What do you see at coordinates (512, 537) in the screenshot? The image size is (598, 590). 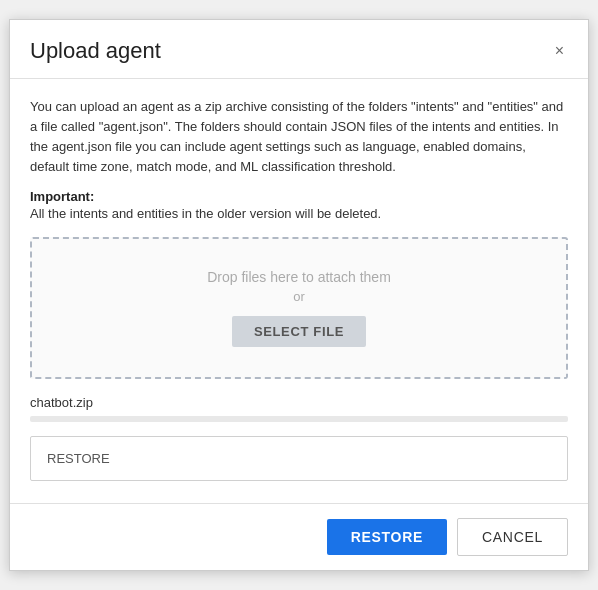 I see `cancel-button: CANCEL` at bounding box center [512, 537].